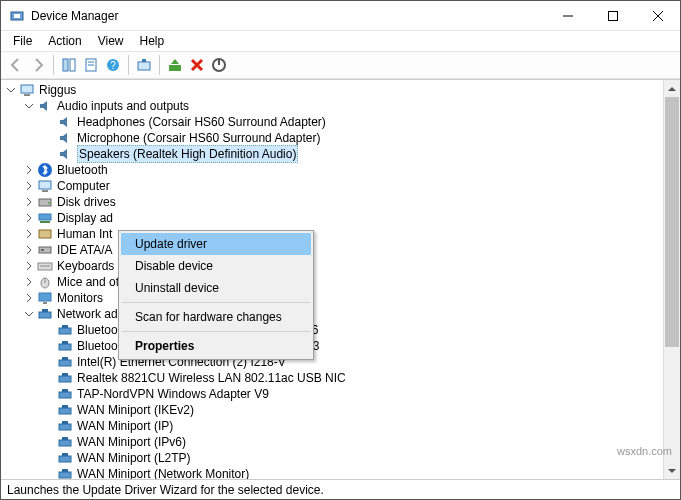 Image resolution: width=681 pixels, height=500 pixels. I want to click on tree-label: Riggus, so click(58, 90).